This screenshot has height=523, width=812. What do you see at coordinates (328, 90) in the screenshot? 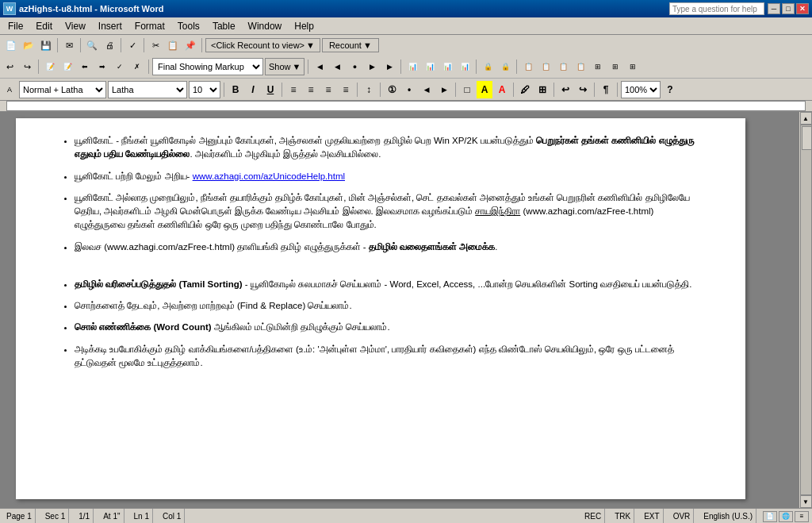
I see `align-right-button: ≡` at bounding box center [328, 90].